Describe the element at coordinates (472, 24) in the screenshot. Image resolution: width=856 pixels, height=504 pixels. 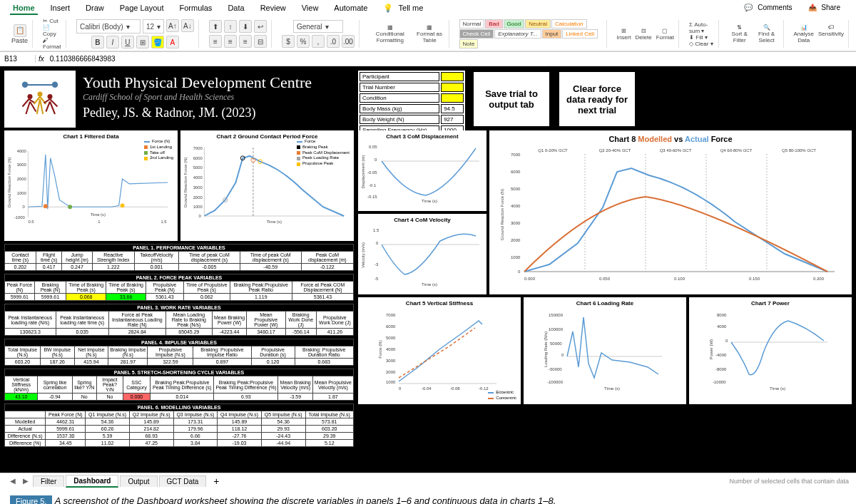
I see `style-normal: Normal` at that location.